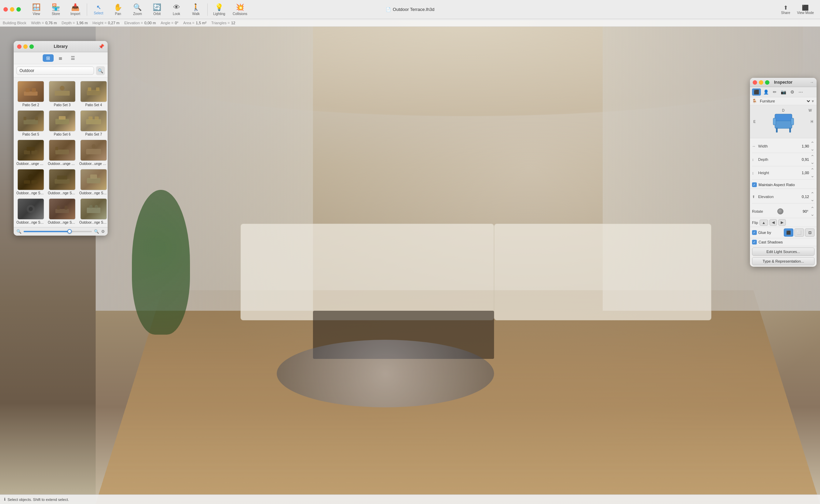 This screenshot has width=820, height=504. I want to click on patio5-thumbnail, so click(31, 121).